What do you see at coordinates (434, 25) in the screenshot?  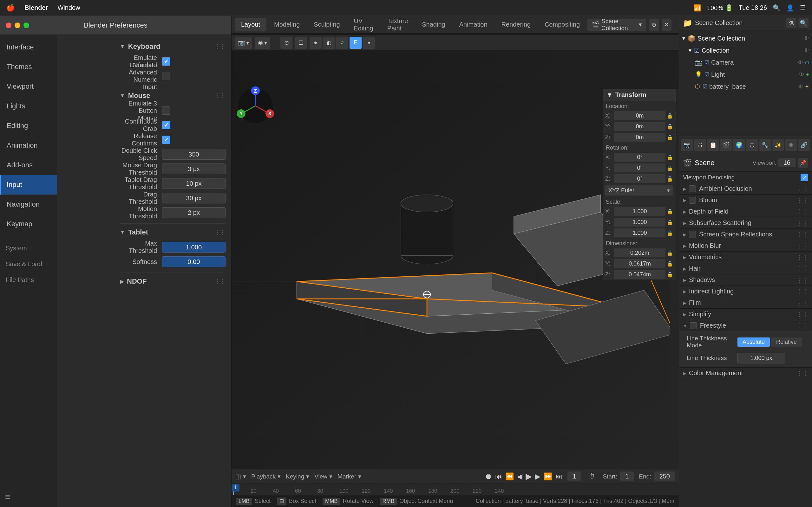 I see `tab-shading: Shading` at bounding box center [434, 25].